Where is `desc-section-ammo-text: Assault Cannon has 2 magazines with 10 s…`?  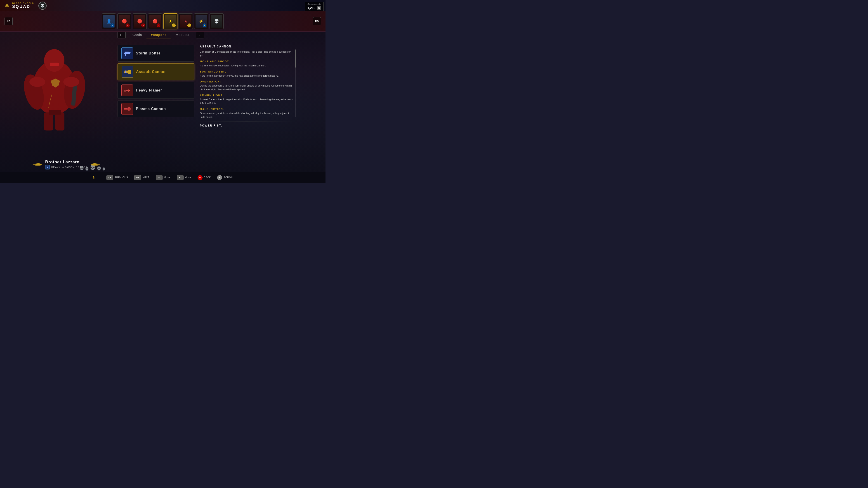
desc-section-ammo-text: Assault Cannon has 2 magazines with 10 s… is located at coordinates (246, 101).